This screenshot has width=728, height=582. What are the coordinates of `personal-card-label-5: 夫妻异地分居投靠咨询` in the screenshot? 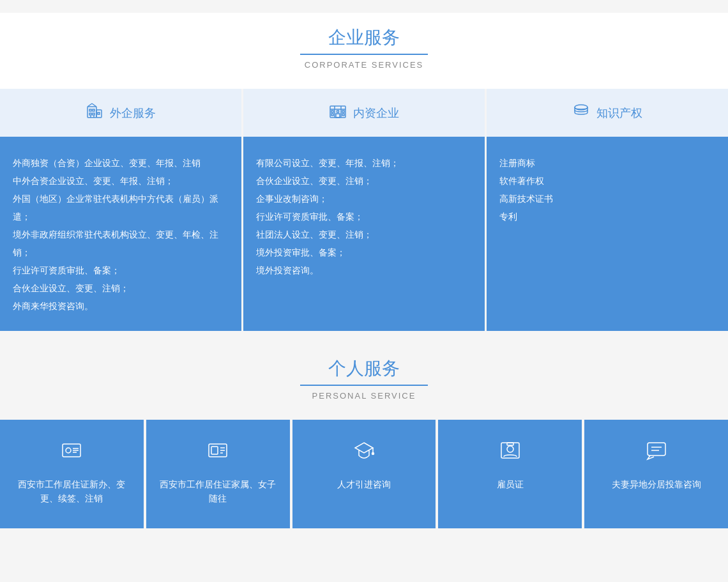 It's located at (656, 484).